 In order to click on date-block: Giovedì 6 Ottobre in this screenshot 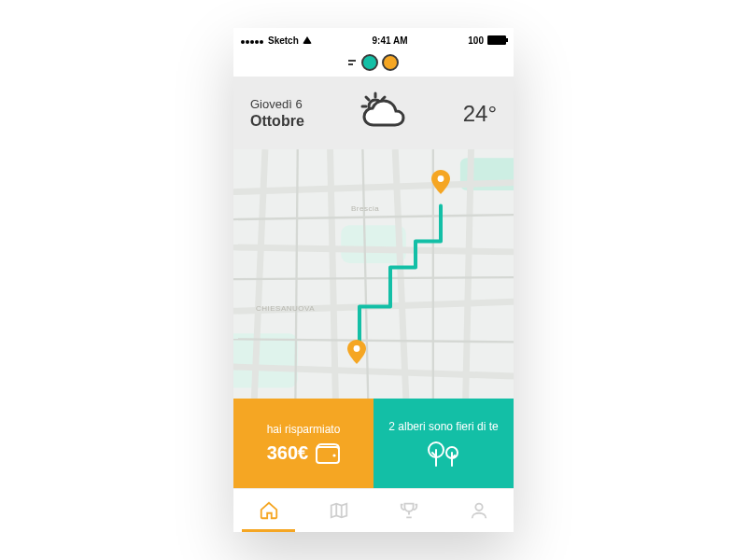, I will do `click(277, 114)`.